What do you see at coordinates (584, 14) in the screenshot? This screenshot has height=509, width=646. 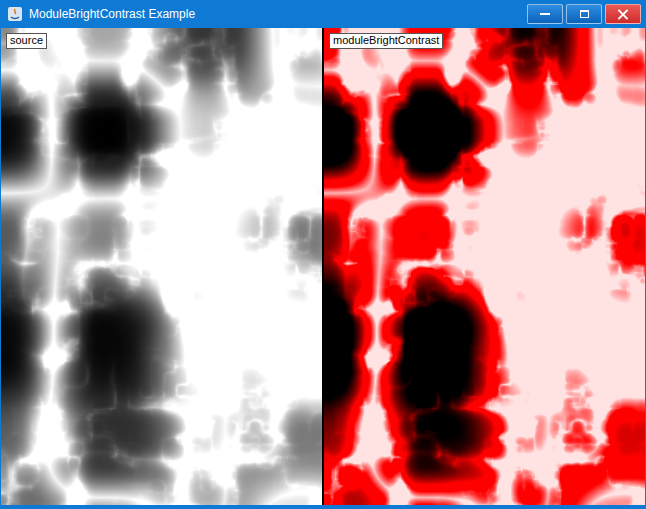 I see `maximize-icon` at bounding box center [584, 14].